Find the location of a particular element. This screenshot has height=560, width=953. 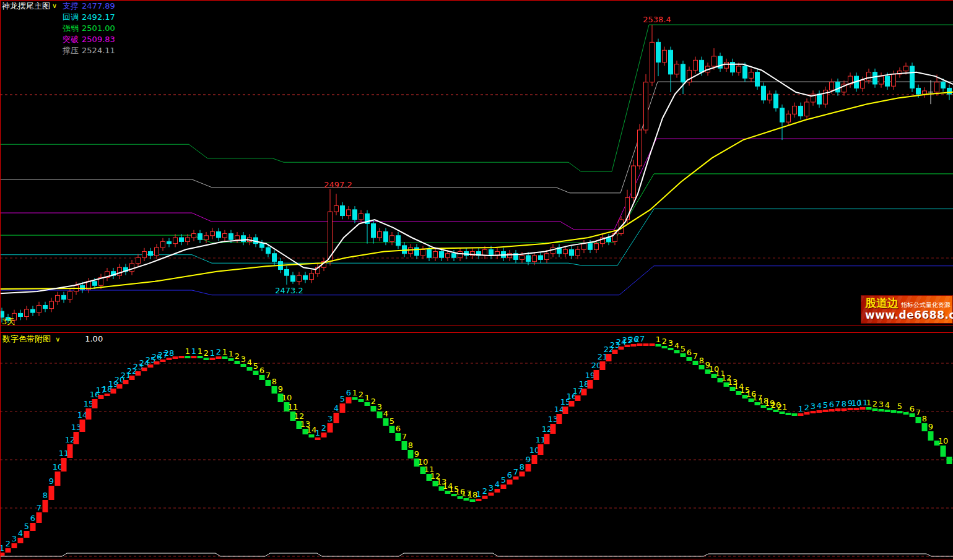

indicator-value: 2492.17 is located at coordinates (98, 17).